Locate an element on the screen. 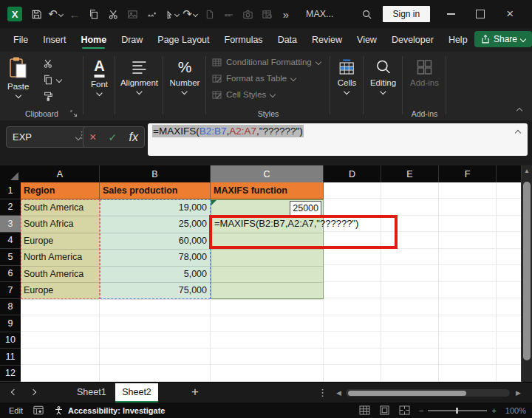  macro-record-icon is located at coordinates (38, 411).